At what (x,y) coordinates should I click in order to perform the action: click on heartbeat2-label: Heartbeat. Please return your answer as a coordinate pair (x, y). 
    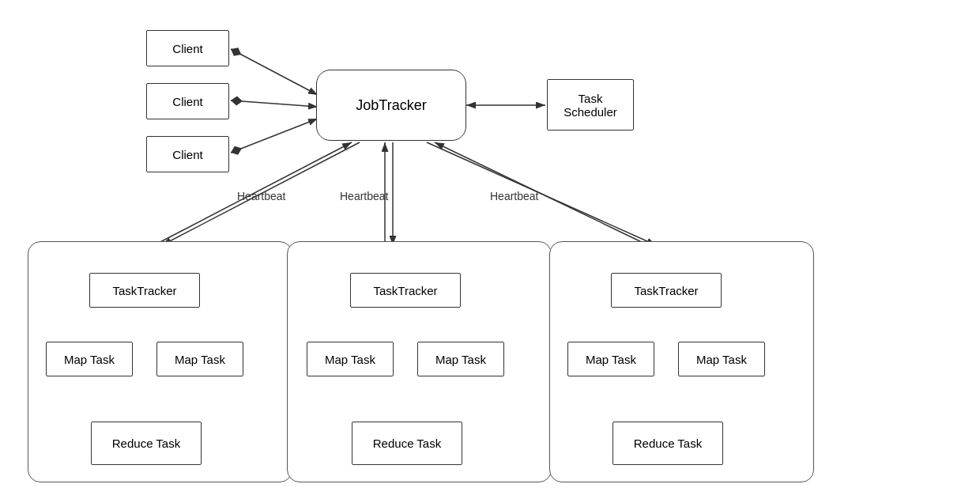
    Looking at the image, I should click on (364, 196).